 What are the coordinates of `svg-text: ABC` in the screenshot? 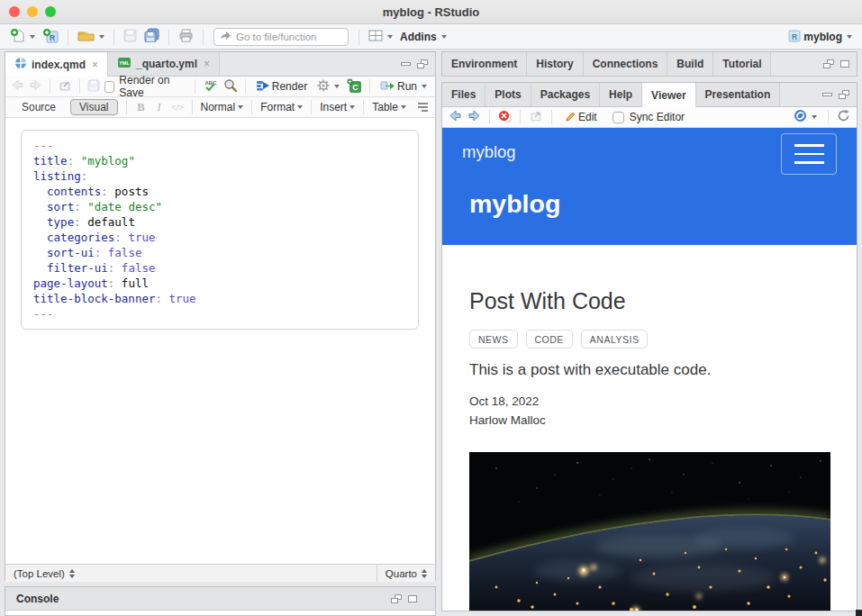 It's located at (211, 83).